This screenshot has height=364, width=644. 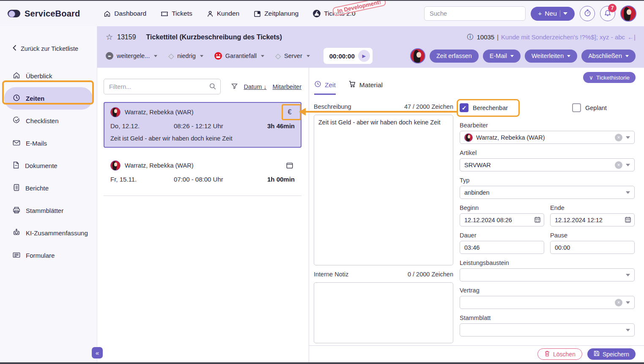 What do you see at coordinates (16, 256) in the screenshot?
I see `form-icon` at bounding box center [16, 256].